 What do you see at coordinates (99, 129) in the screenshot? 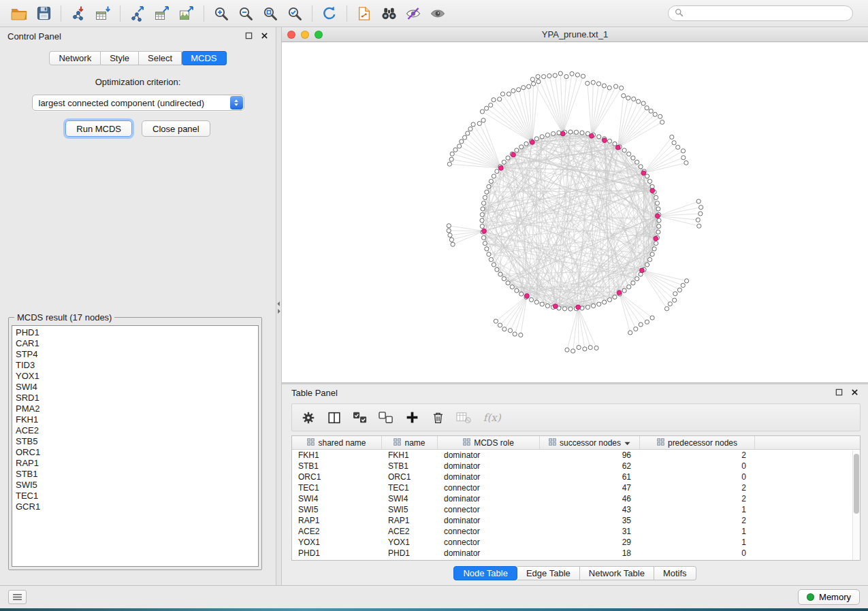
I see `run-mcds-button: Run MCDS` at bounding box center [99, 129].